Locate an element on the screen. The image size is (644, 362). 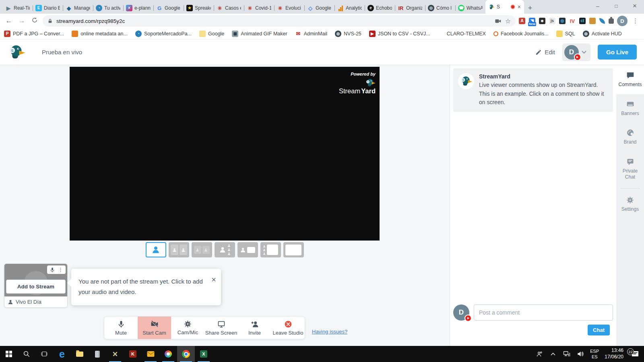
extensions-puzzle-icon is located at coordinates (611, 21).